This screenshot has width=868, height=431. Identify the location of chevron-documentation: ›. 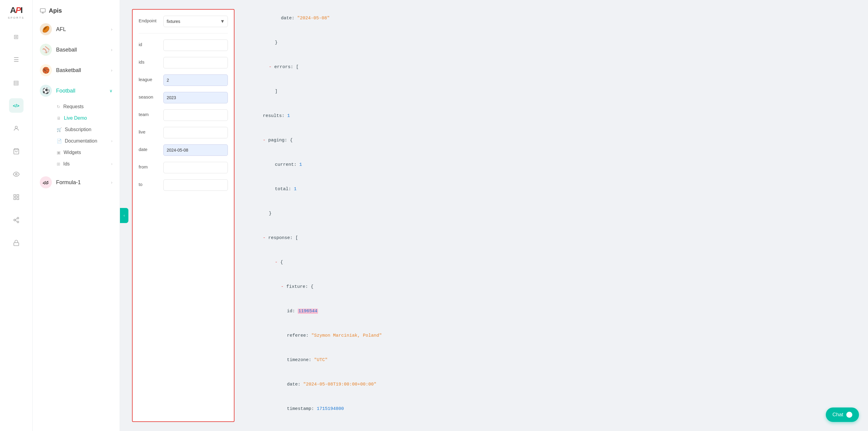
(112, 141).